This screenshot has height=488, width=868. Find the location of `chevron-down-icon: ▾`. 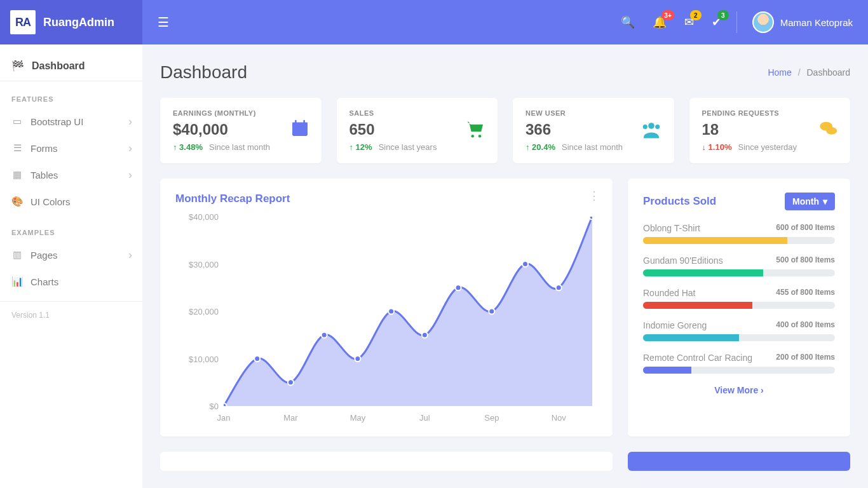

chevron-down-icon: ▾ is located at coordinates (825, 201).